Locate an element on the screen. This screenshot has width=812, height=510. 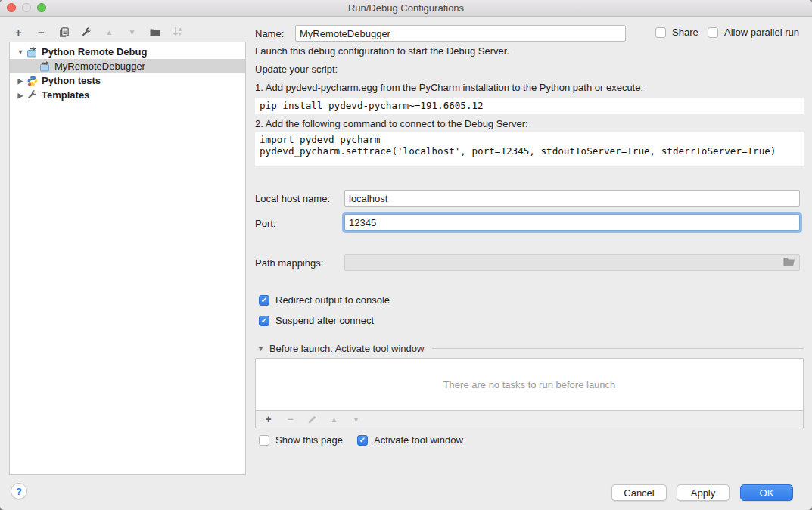
local-host-input is located at coordinates (572, 198).